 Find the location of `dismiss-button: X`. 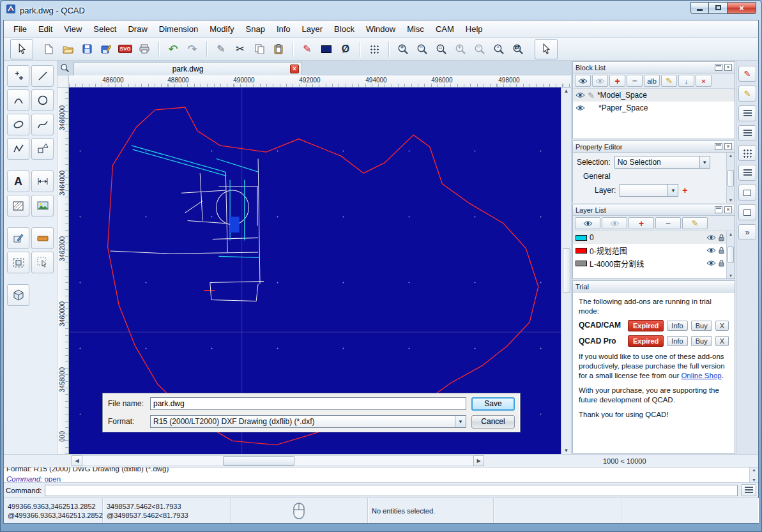

dismiss-button: X is located at coordinates (722, 341).